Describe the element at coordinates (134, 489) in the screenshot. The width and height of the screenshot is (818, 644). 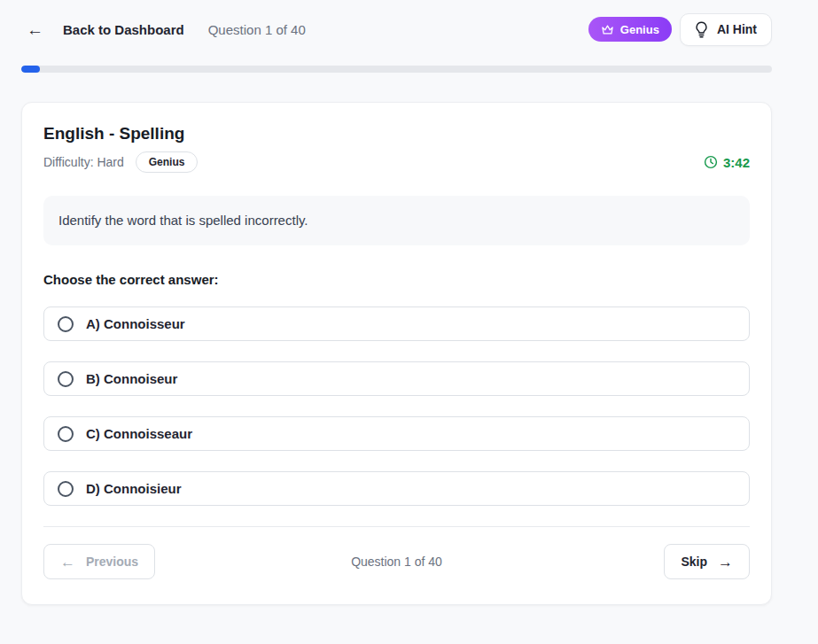
I see `option-label: D) Connoisieur` at that location.